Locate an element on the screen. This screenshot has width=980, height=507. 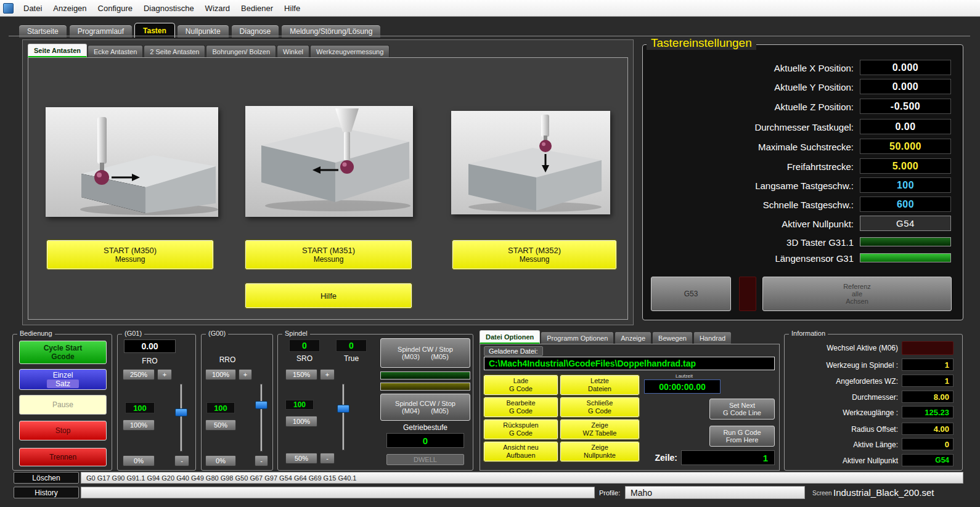
start-m352-label: START (M352) is located at coordinates (534, 250).